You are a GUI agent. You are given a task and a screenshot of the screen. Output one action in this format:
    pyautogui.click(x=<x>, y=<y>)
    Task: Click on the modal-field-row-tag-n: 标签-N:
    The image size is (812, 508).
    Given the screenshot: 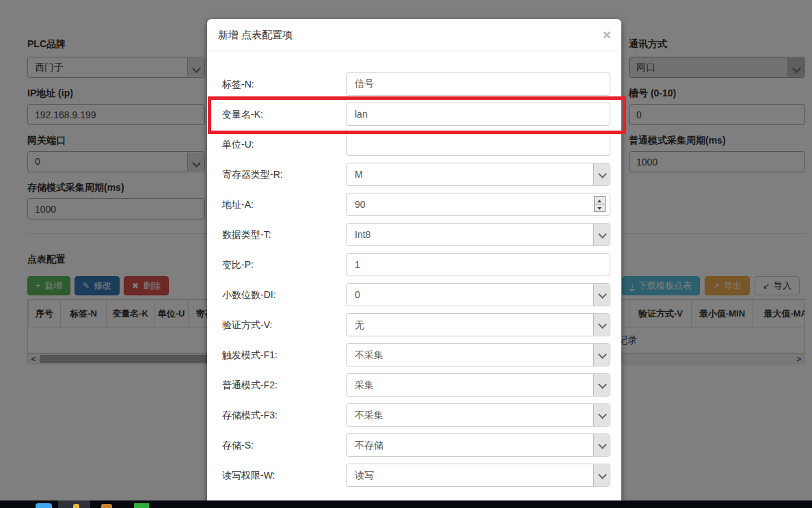 What is the action you would take?
    pyautogui.click(x=416, y=84)
    